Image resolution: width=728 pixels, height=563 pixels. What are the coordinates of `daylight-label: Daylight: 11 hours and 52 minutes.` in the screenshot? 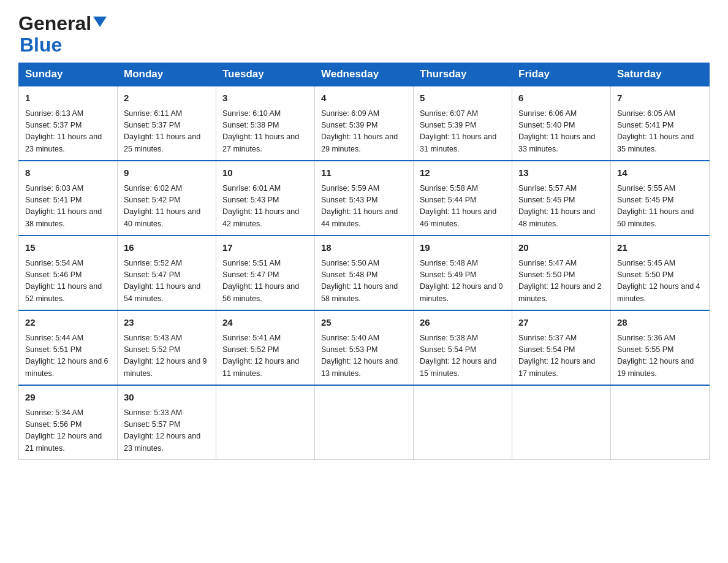 It's located at (64, 292).